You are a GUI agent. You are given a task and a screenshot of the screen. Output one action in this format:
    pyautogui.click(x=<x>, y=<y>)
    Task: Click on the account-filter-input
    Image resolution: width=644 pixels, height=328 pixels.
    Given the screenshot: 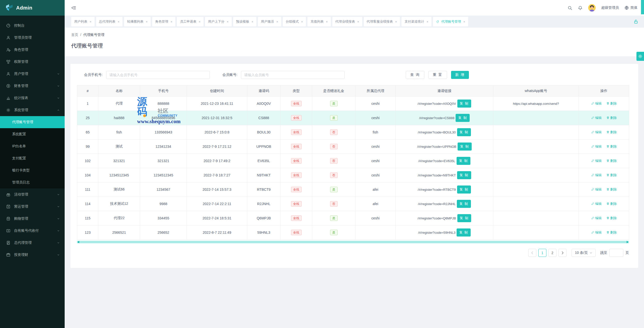 What is the action you would take?
    pyautogui.click(x=293, y=75)
    